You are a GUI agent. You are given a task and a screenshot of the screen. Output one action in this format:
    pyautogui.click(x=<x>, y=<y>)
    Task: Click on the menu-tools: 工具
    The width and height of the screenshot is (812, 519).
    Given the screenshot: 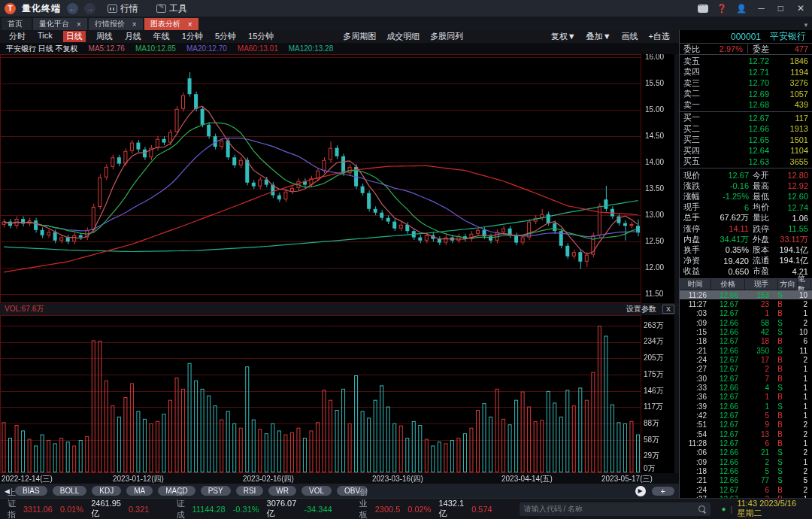 What is the action you would take?
    pyautogui.click(x=171, y=9)
    